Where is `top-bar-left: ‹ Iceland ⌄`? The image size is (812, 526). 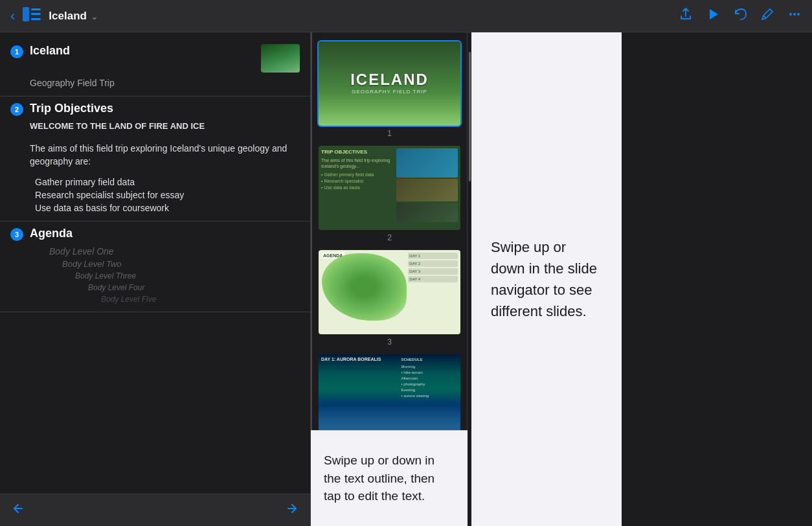
top-bar-left: ‹ Iceland ⌄ is located at coordinates (341, 16).